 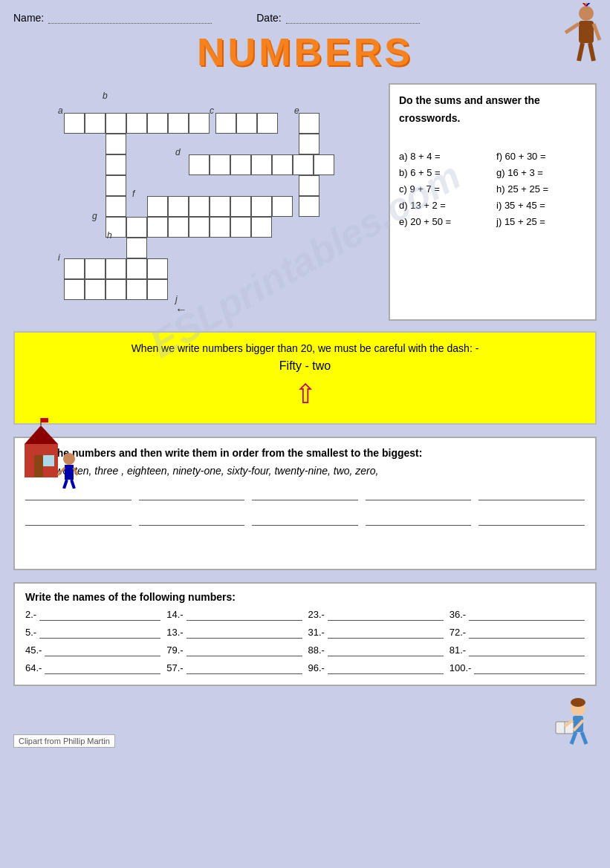 I want to click on cell-a3, so click(x=116, y=123).